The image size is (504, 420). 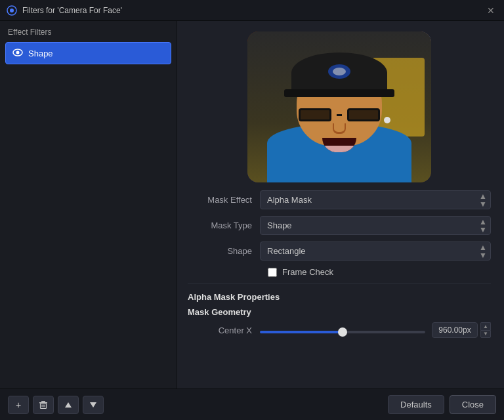 What do you see at coordinates (486, 326) in the screenshot?
I see `center-x-up-button: ▲` at bounding box center [486, 326].